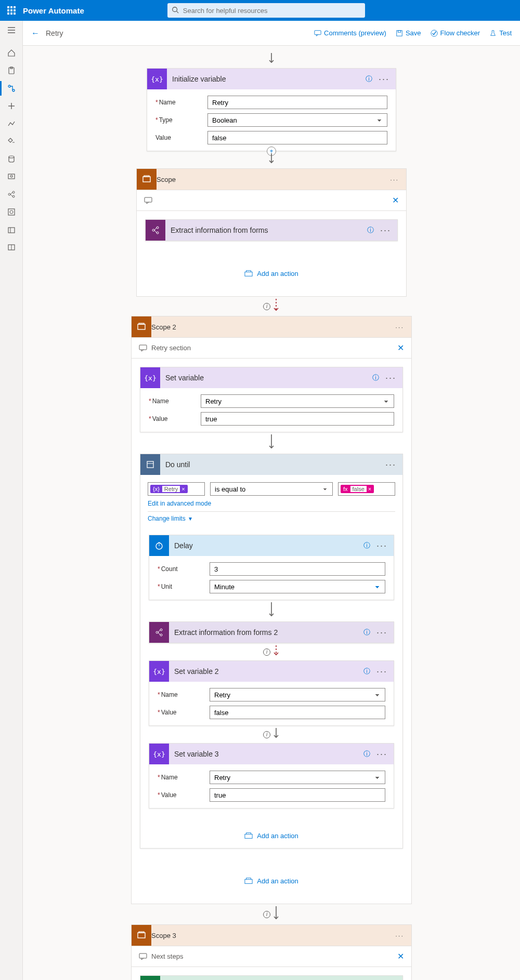  What do you see at coordinates (271, 519) in the screenshot?
I see `change-limits-link: Change limits ▾` at bounding box center [271, 519].